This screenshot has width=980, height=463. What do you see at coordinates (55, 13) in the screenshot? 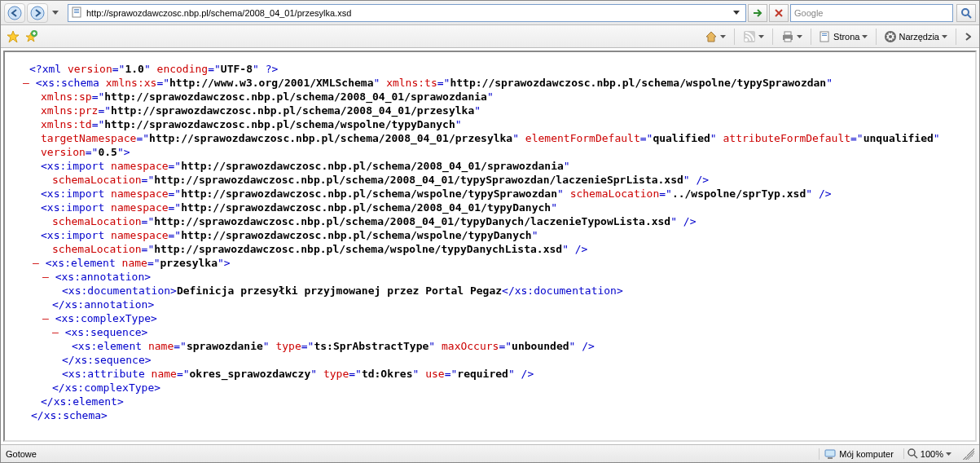
I see `nav-history-dropdown` at bounding box center [55, 13].